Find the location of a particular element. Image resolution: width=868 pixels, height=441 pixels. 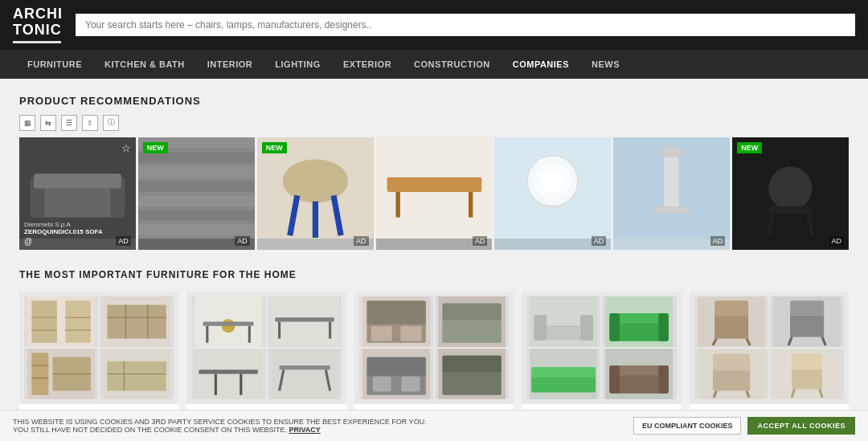

eu-cookies-button: EU COMPLIANT COOKIES is located at coordinates (688, 426).